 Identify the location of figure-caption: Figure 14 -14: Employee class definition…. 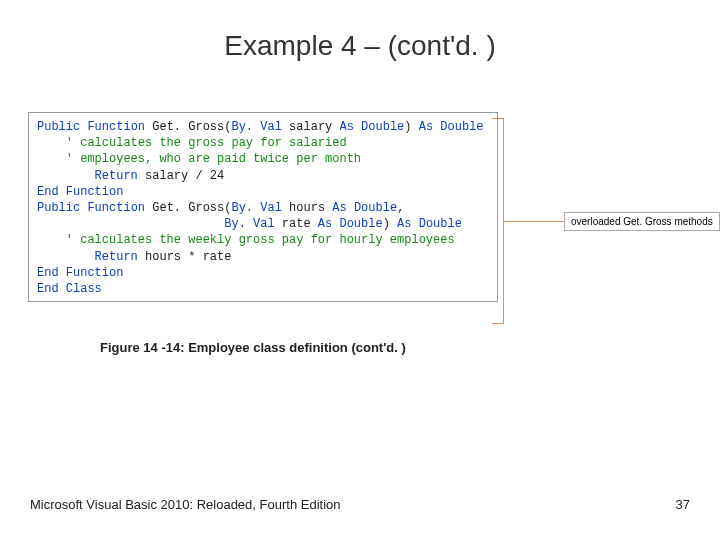
(253, 348).